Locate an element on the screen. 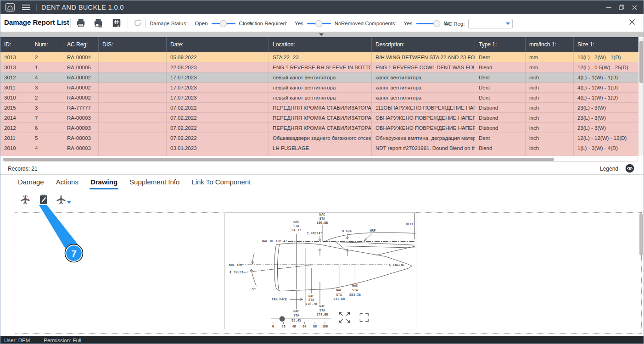 The height and width of the screenshot is (344, 644). table-cell: 2011 is located at coordinates (16, 138).